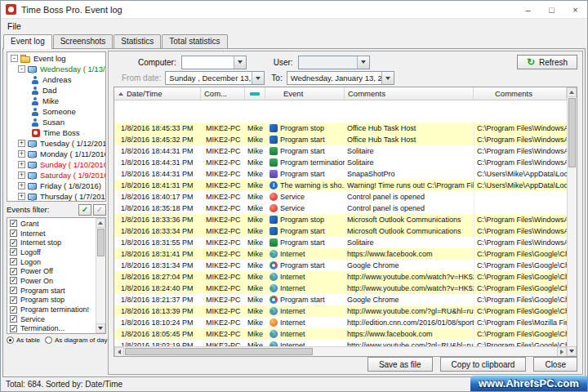  Describe the element at coordinates (51, 291) in the screenshot. I see `filter-item-program-start: Program start` at that location.